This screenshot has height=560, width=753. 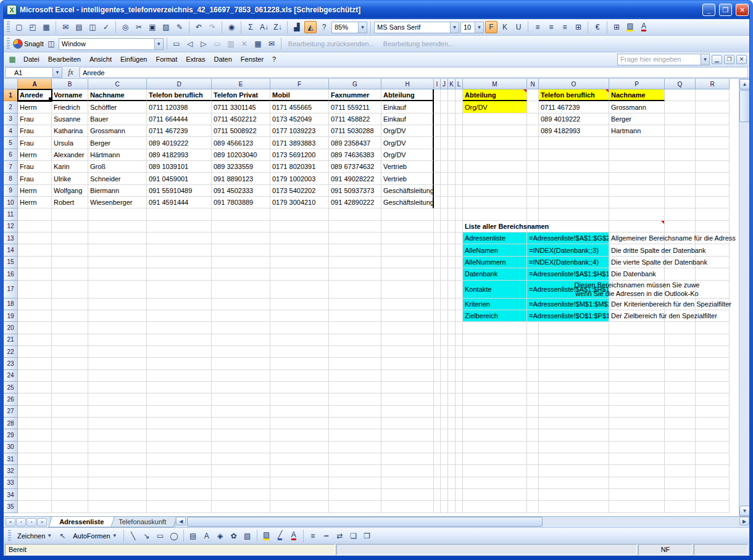 I want to click on cell-L4, so click(x=459, y=131).